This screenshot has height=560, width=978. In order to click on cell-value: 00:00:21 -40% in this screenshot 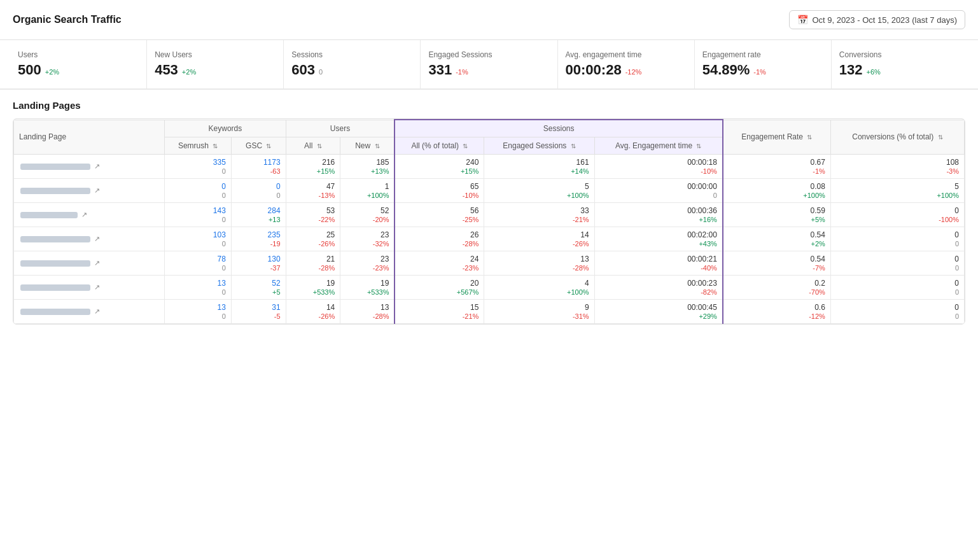, I will do `click(659, 263)`.